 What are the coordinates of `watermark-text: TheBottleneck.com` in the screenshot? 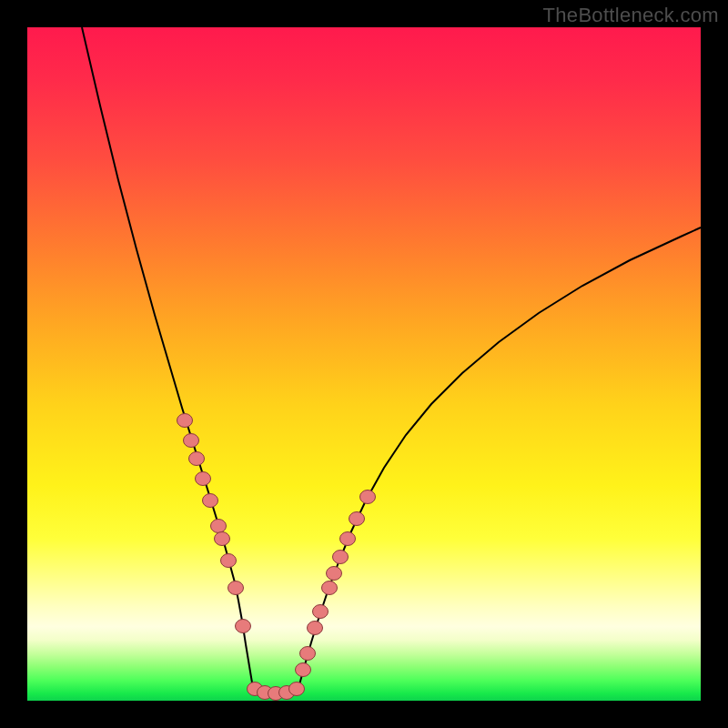 It's located at (632, 15).